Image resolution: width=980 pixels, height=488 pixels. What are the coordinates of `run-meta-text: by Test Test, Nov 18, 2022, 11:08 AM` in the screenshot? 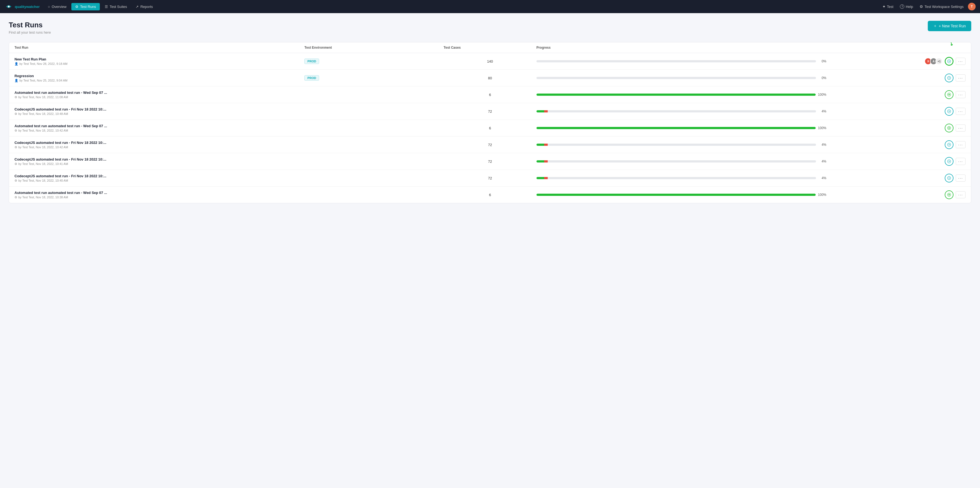 It's located at (43, 97).